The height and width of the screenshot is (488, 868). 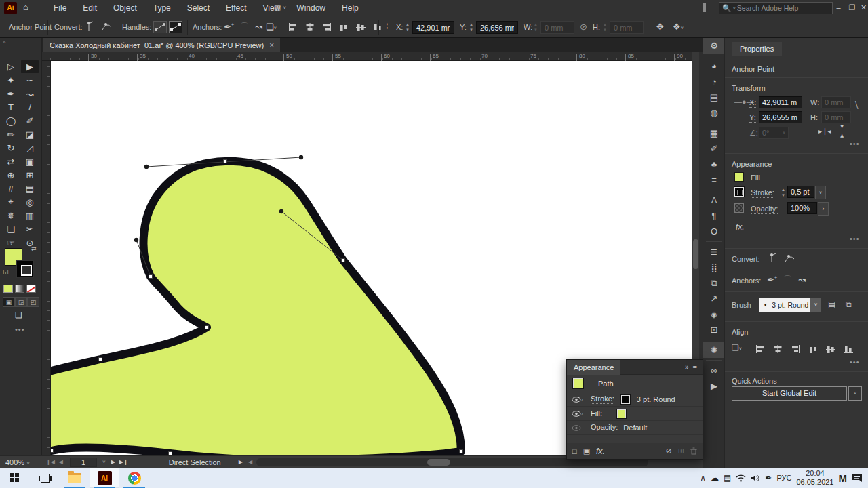 I want to click on tray-expand-icon: ∧, so click(x=703, y=478).